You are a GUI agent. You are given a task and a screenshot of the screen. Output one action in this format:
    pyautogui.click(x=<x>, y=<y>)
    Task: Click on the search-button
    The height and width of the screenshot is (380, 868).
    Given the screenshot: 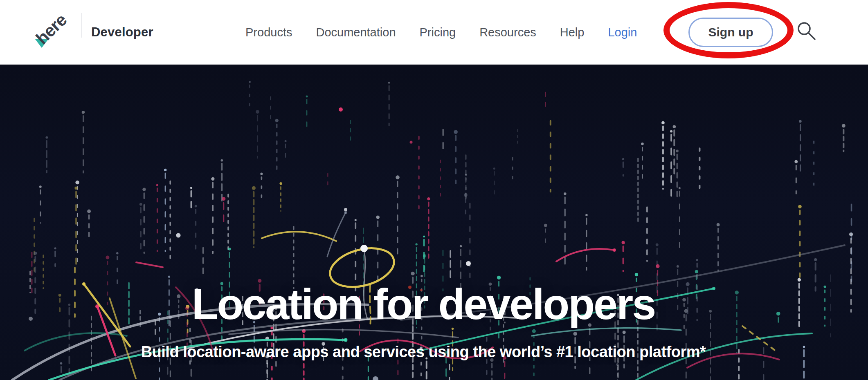 What is the action you would take?
    pyautogui.click(x=807, y=32)
    